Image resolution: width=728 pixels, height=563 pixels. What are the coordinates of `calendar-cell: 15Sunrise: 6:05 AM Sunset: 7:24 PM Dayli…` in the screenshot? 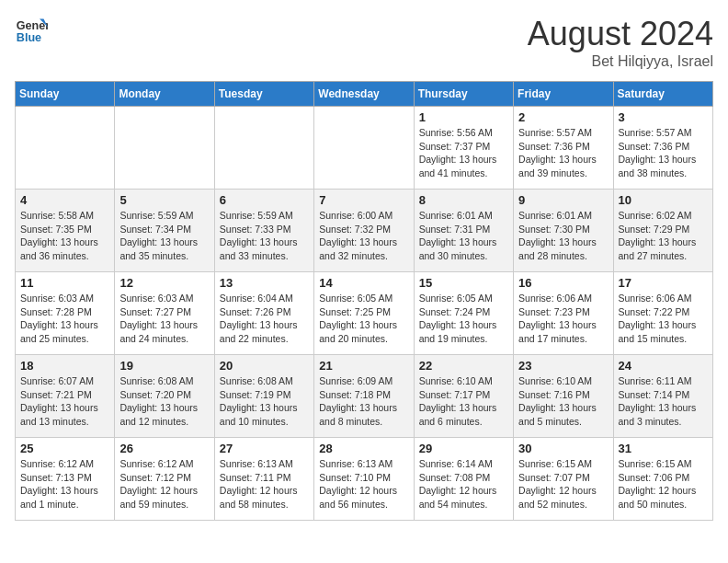 It's located at (463, 314).